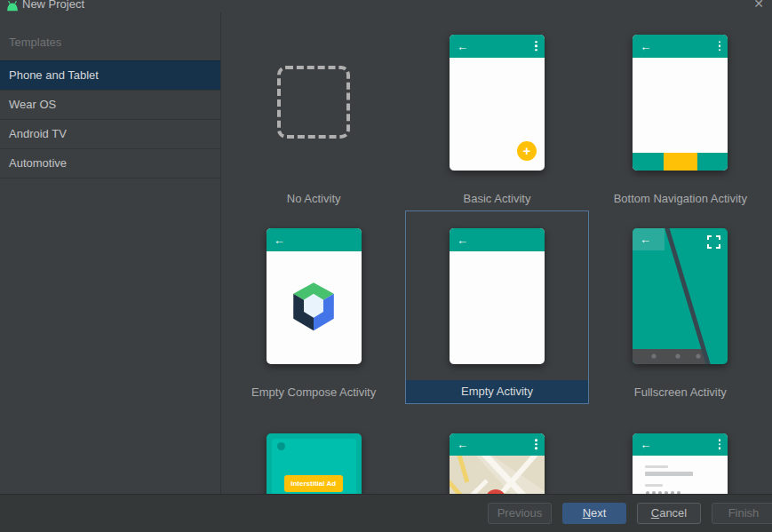 The image size is (772, 532). What do you see at coordinates (314, 449) in the screenshot?
I see `tile-admob-ads-activity: Interstitial Ad` at bounding box center [314, 449].